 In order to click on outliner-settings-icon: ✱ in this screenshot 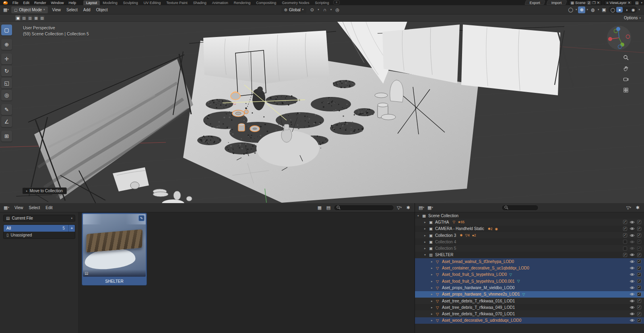, I will do `click(638, 208)`.